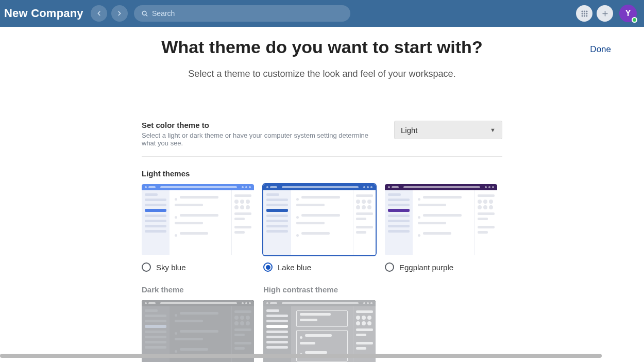 The image size is (644, 362). Describe the element at coordinates (242, 13) in the screenshot. I see `search-field` at that location.